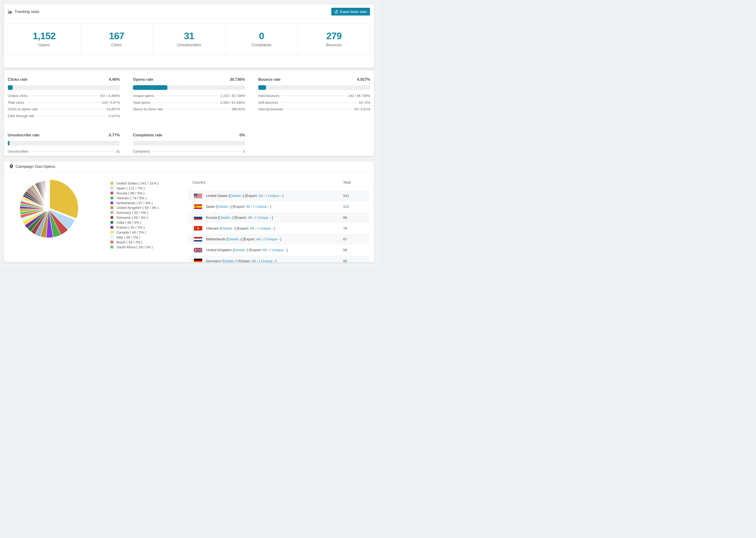 This screenshot has width=756, height=538. Describe the element at coordinates (64, 117) in the screenshot. I see `rate-row: Click through rate 4.147%` at that location.